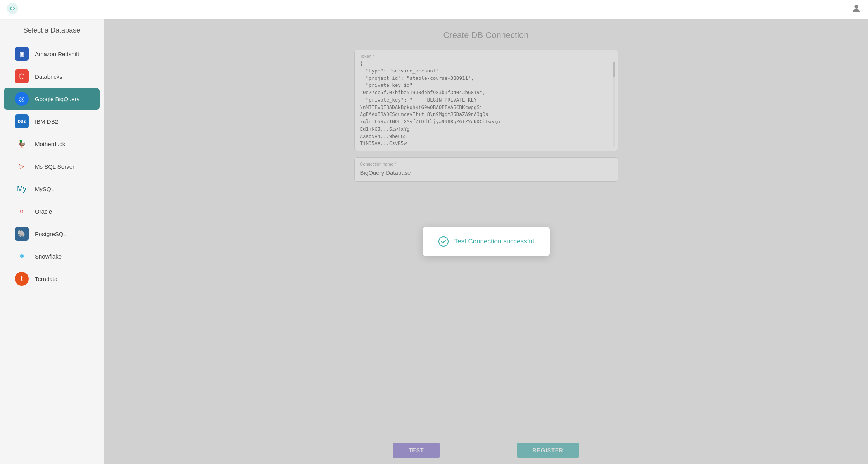 Image resolution: width=868 pixels, height=464 pixels. I want to click on sidebar-item-motherduck: 🦆Motherduck, so click(52, 144).